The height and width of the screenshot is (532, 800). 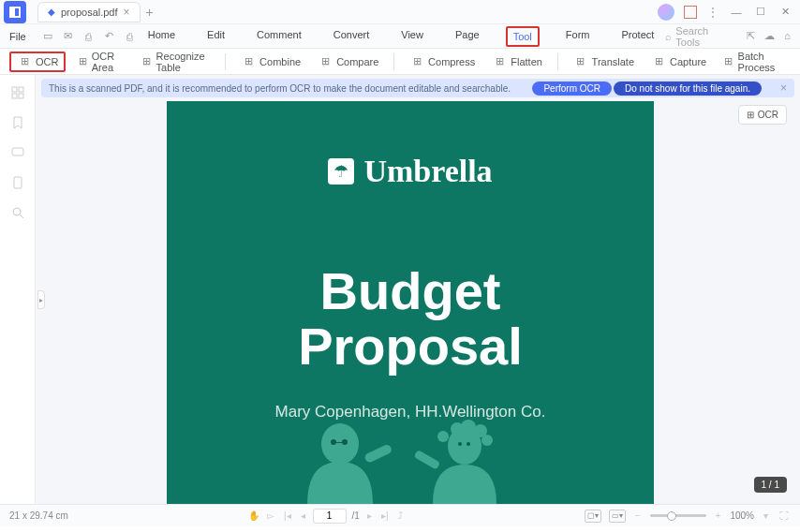 What do you see at coordinates (688, 88) in the screenshot?
I see `dismiss-notification-button: Do not show for this file again.` at bounding box center [688, 88].